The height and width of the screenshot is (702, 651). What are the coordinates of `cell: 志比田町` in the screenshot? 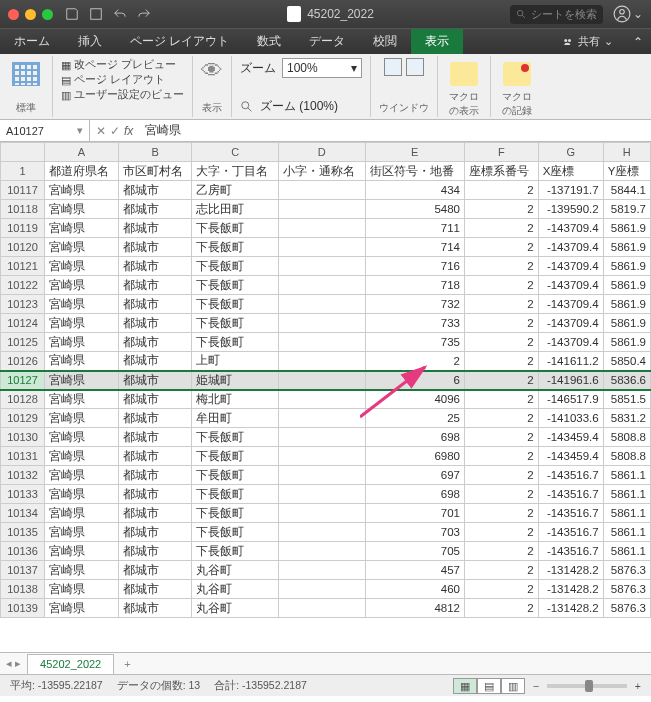 It's located at (236, 210).